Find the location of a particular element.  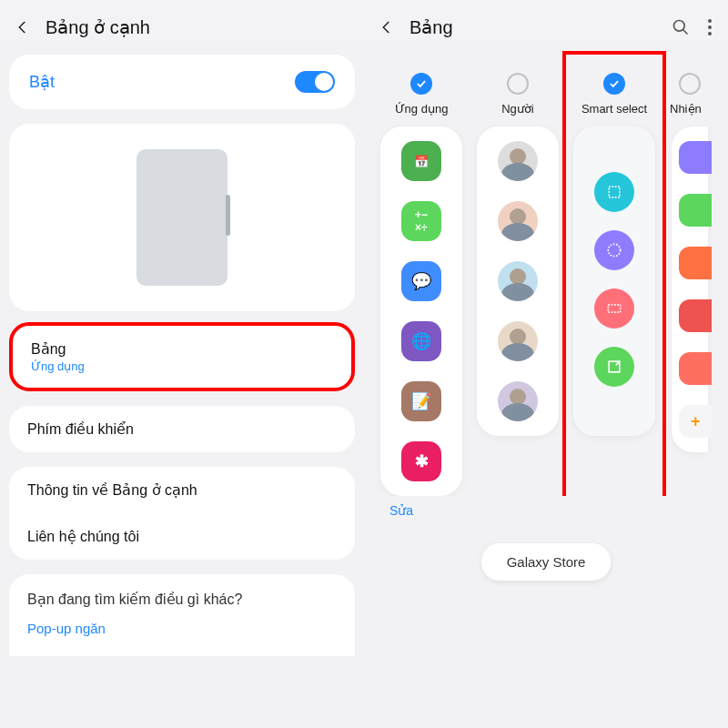

menu-item-contact: Liên hệ chúng tôi is located at coordinates (182, 537).